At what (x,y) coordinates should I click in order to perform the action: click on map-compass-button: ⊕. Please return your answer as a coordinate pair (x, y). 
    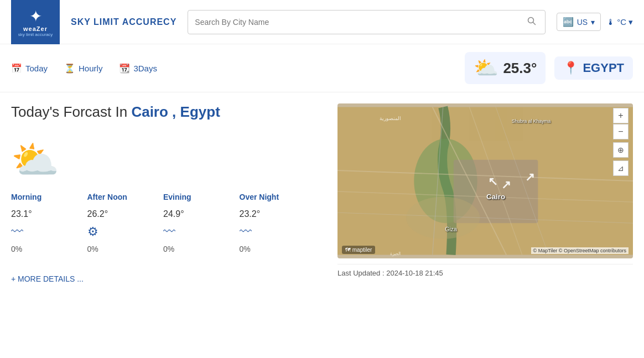
    Looking at the image, I should click on (621, 150).